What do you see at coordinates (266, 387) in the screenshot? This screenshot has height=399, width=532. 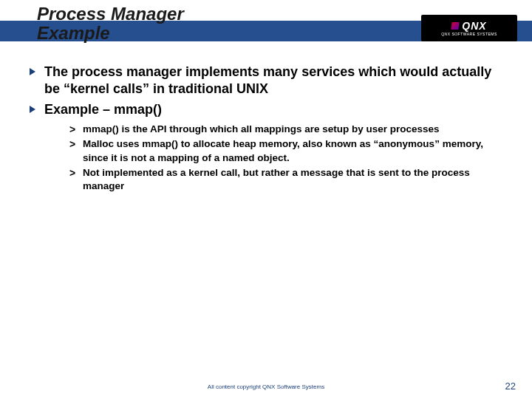 I see `footer-copyright: All content copyright QNX Software Syste…` at bounding box center [266, 387].